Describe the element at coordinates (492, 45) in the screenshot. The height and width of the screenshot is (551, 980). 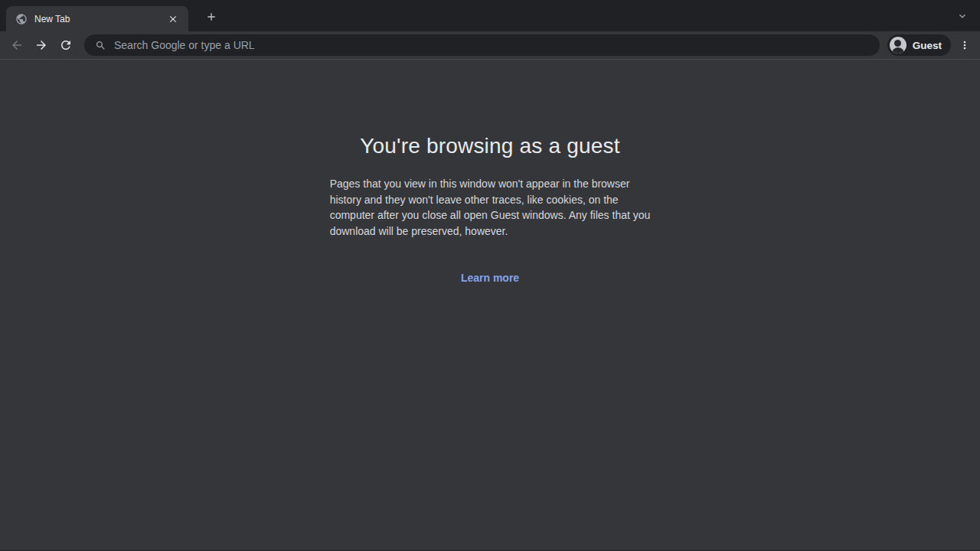
I see `address-input` at that location.